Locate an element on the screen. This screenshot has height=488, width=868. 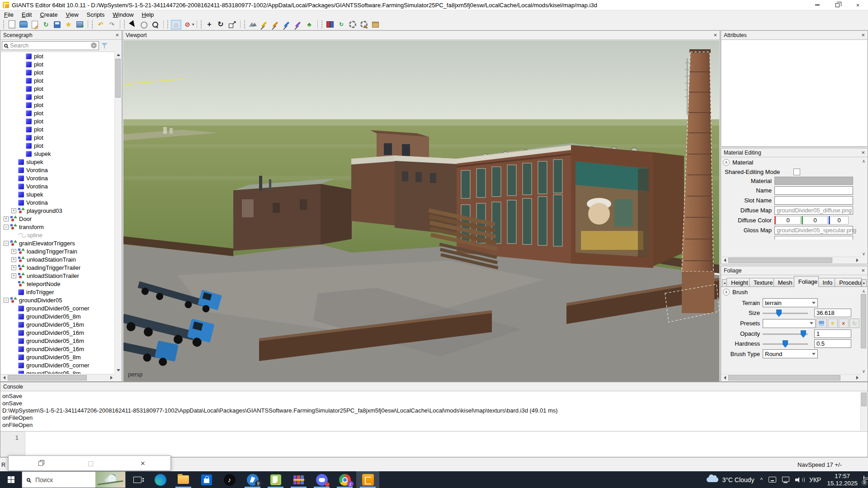
hidden-icons-chevron: ^ is located at coordinates (761, 480).